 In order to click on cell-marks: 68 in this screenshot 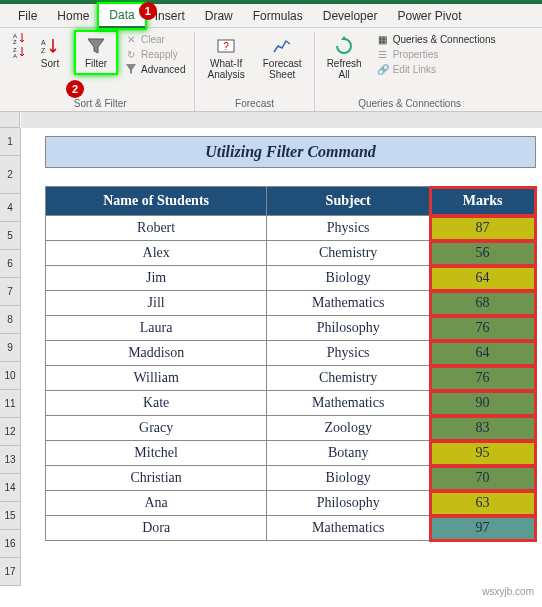, I will do `click(483, 304)`.